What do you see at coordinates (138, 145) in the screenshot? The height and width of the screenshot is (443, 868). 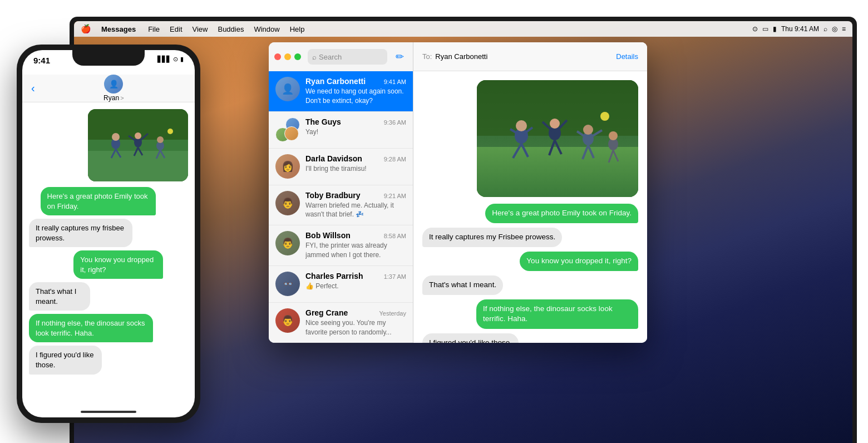 I see `iphone-sent-photo` at bounding box center [138, 145].